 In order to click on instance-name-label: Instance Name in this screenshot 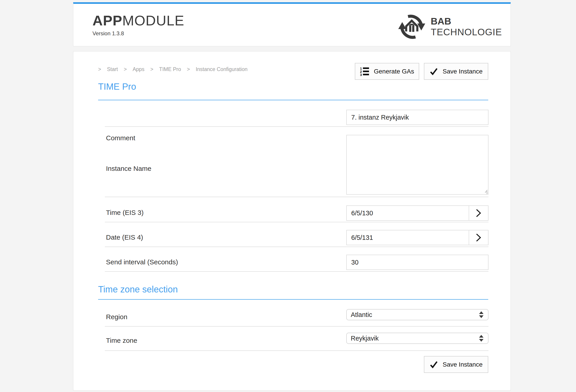, I will do `click(129, 168)`.